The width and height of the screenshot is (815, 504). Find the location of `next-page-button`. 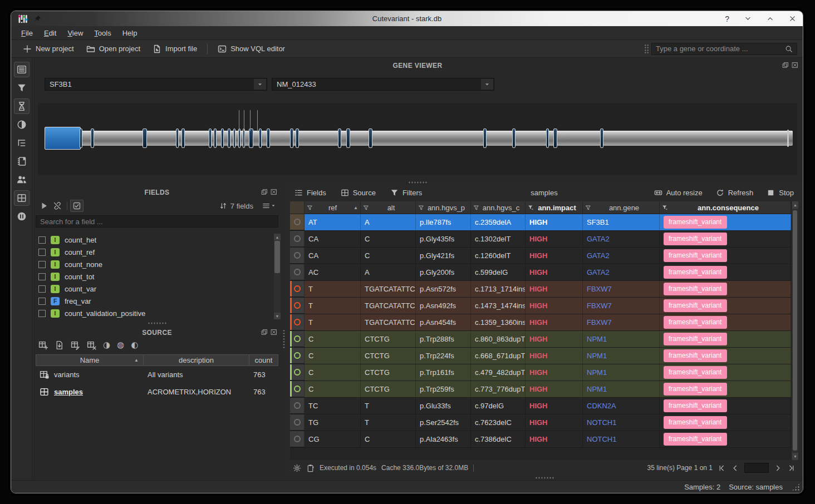

next-page-button is located at coordinates (778, 468).